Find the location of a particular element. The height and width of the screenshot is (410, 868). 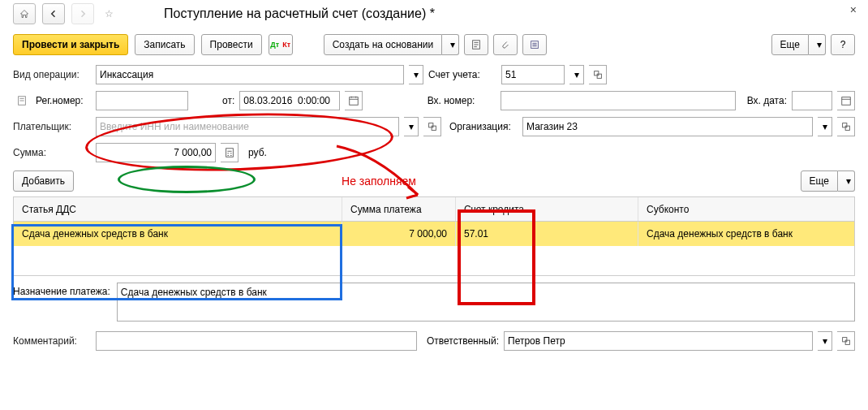

org-label: Организация: is located at coordinates (483, 127).